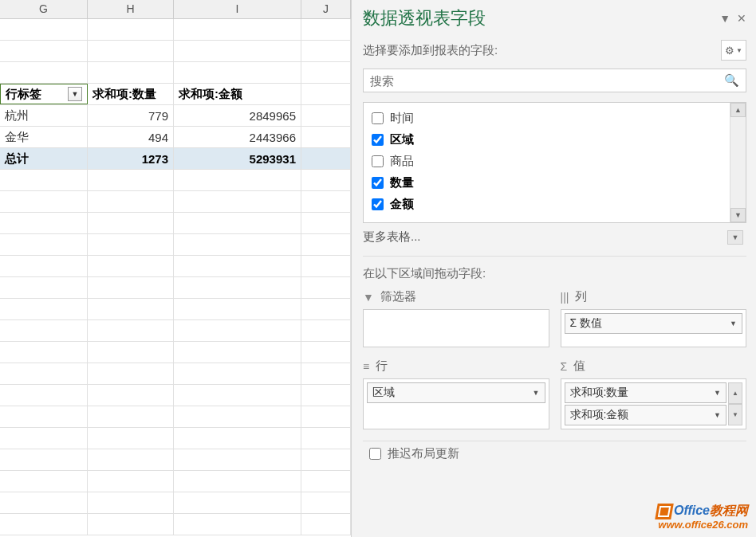 This screenshot has width=756, height=537. What do you see at coordinates (456, 328) in the screenshot?
I see `filters-dropzone` at bounding box center [456, 328].